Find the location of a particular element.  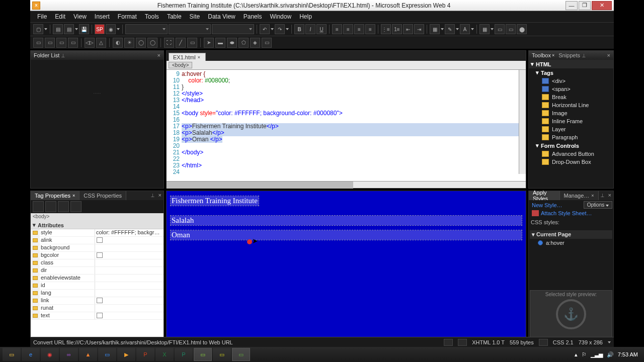

align-left-icon: ≡ is located at coordinates (337, 29).